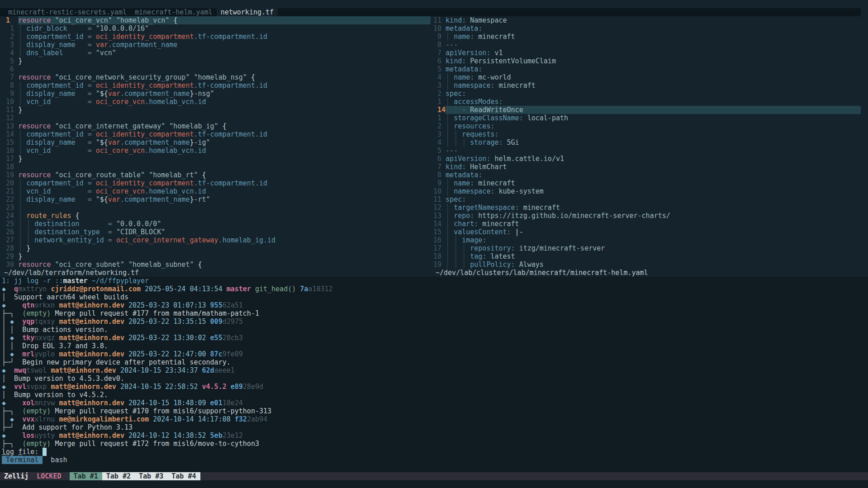 The height and width of the screenshot is (488, 868). Describe the element at coordinates (216, 256) in the screenshot. I see `code-line: 29 }` at that location.